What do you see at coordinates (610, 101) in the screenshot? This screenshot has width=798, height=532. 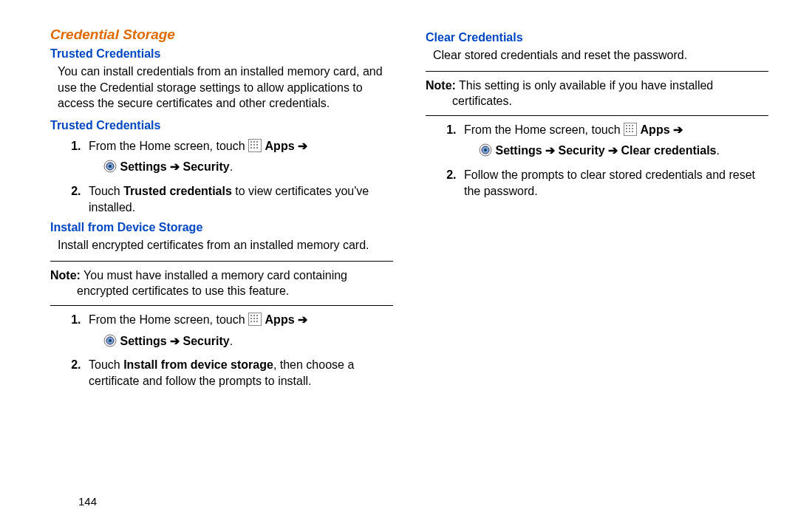 I see `note-text-cont: certificates.` at bounding box center [610, 101].